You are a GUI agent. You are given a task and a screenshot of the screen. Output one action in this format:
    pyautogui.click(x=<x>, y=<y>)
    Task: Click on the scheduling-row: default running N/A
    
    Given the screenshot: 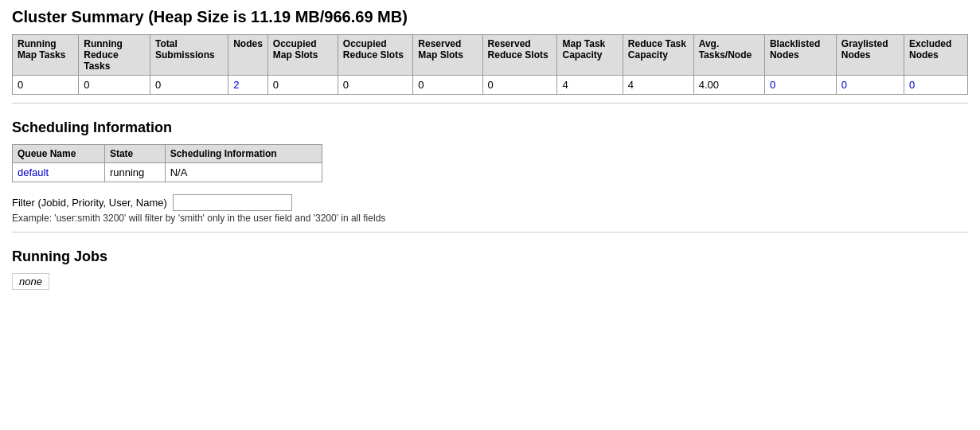 What is the action you would take?
    pyautogui.click(x=167, y=173)
    